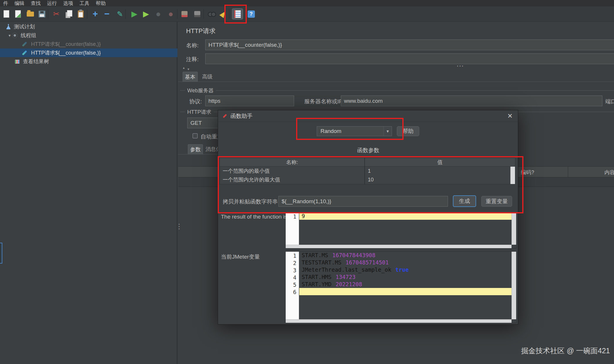  What do you see at coordinates (568, 172) in the screenshot?
I see `column-divider` at bounding box center [568, 172].